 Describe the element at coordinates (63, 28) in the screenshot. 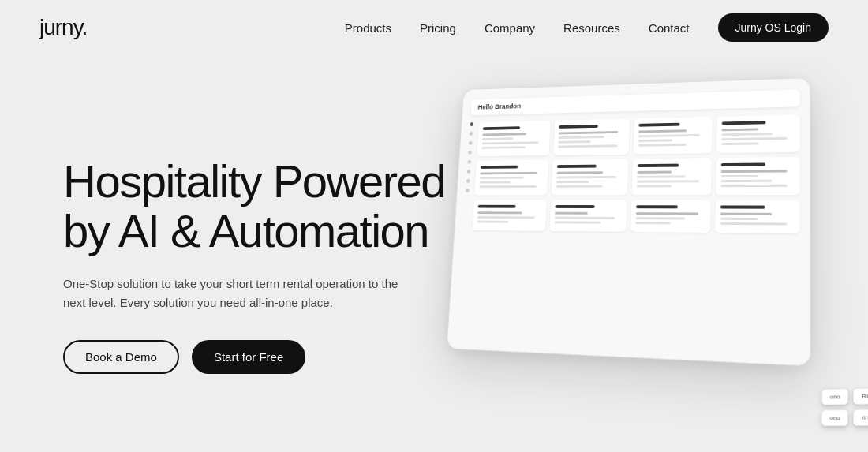

I see `logo: jurny.` at that location.